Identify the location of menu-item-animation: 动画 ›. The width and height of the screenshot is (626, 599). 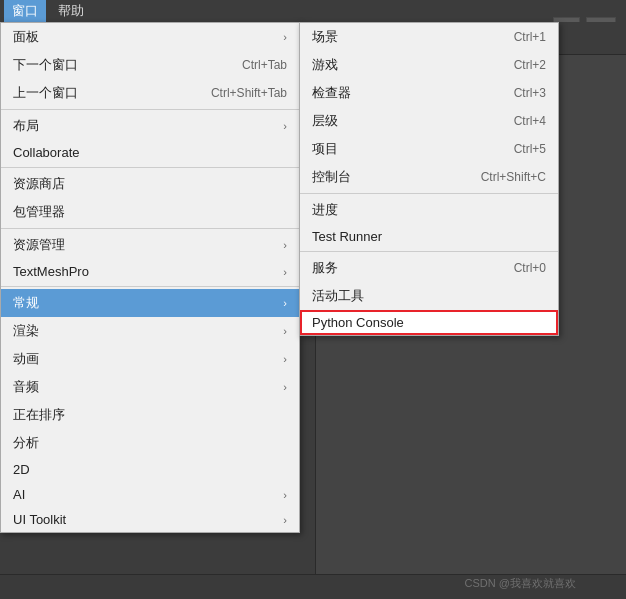
(150, 359).